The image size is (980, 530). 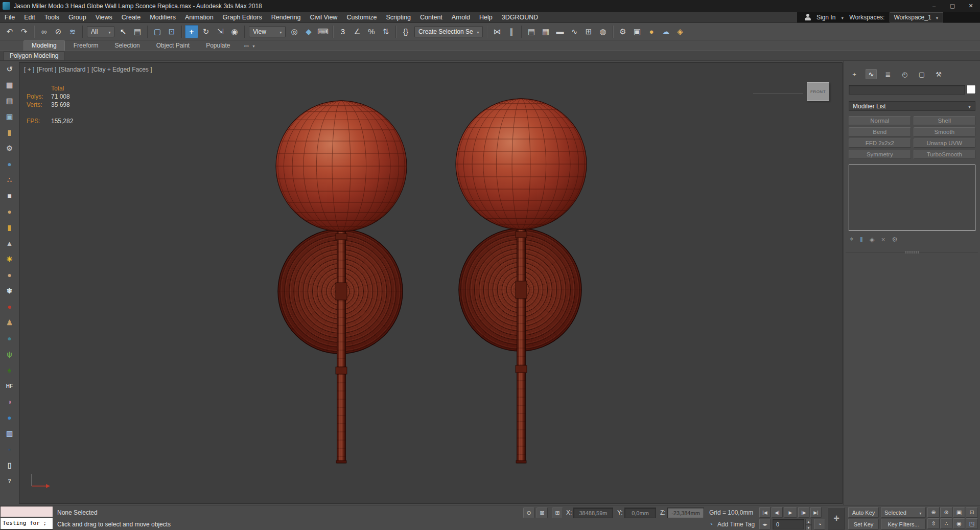 I want to click on maxscript-mini-listener: Testing for ;, so click(x=27, y=523).